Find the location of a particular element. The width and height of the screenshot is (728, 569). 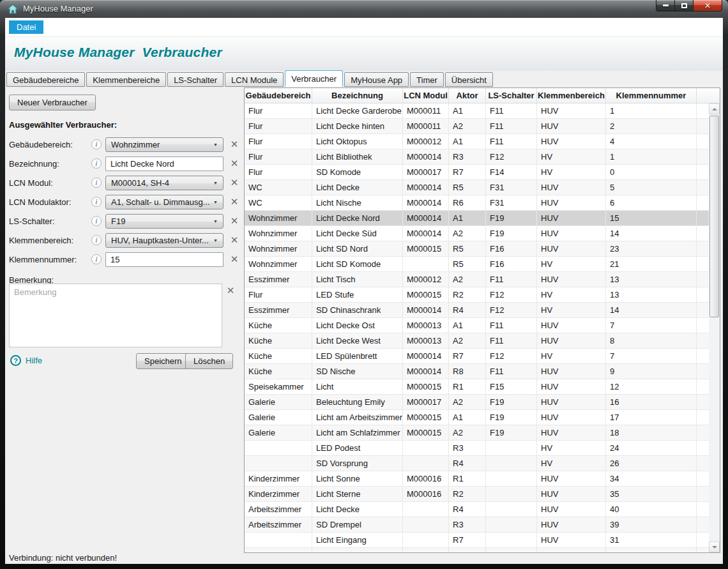

gebaeudebereich-select: Wohnzimmer ▼ is located at coordinates (165, 144).